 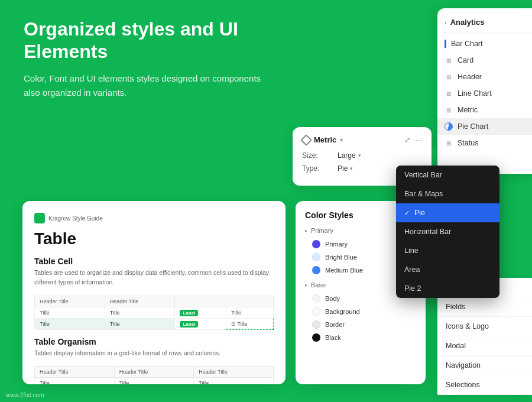 What do you see at coordinates (485, 127) in the screenshot?
I see `sidebar-item-pie-chart: Pie Chart` at bounding box center [485, 127].